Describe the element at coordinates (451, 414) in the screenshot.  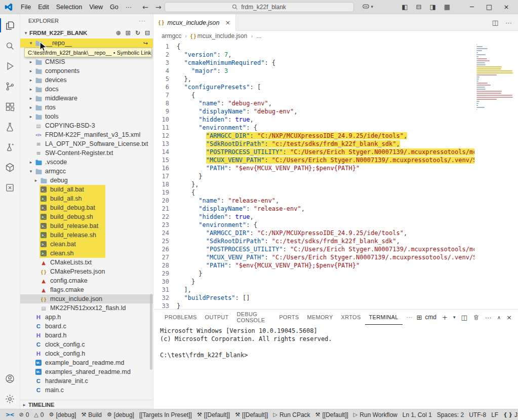
I see `status-item-spaces-2: Spaces: 2` at that location.